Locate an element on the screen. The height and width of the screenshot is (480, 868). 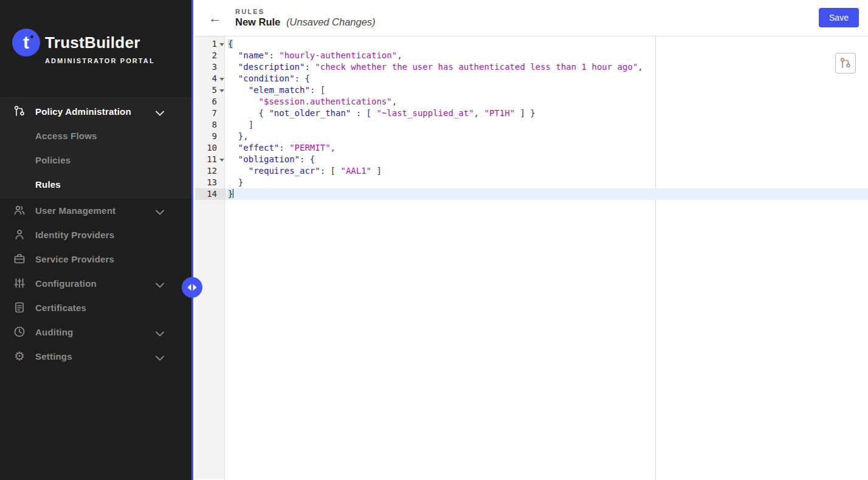
sidebar-item-user-management: User Management is located at coordinates (96, 210).